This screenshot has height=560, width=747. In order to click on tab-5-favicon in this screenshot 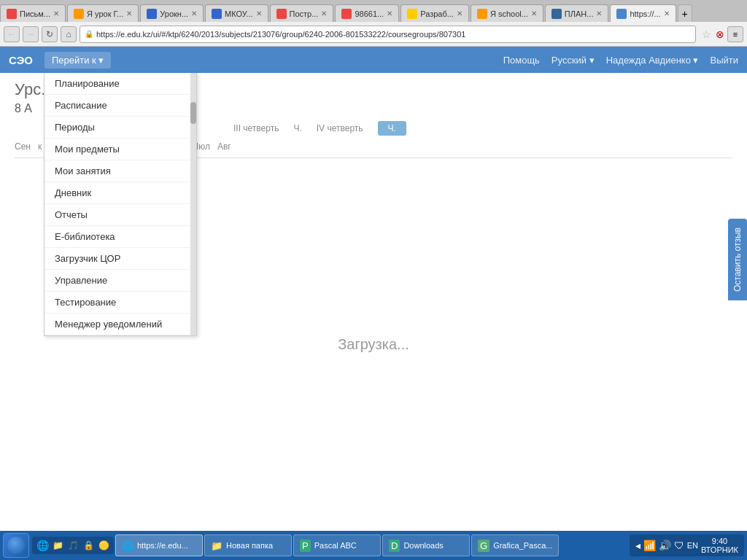, I will do `click(282, 14)`.